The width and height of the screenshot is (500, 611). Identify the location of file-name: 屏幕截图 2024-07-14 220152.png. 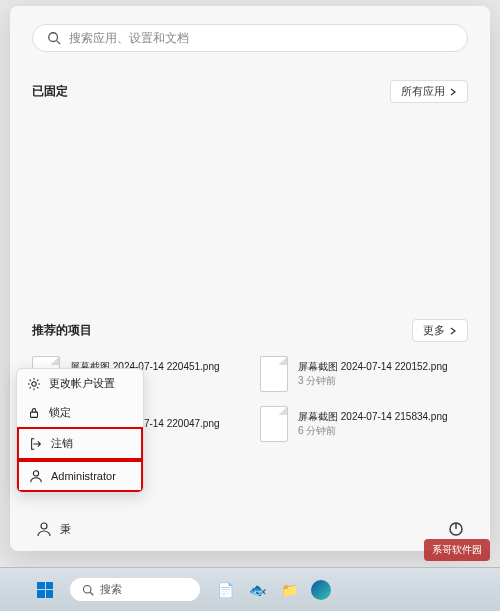
(373, 367).